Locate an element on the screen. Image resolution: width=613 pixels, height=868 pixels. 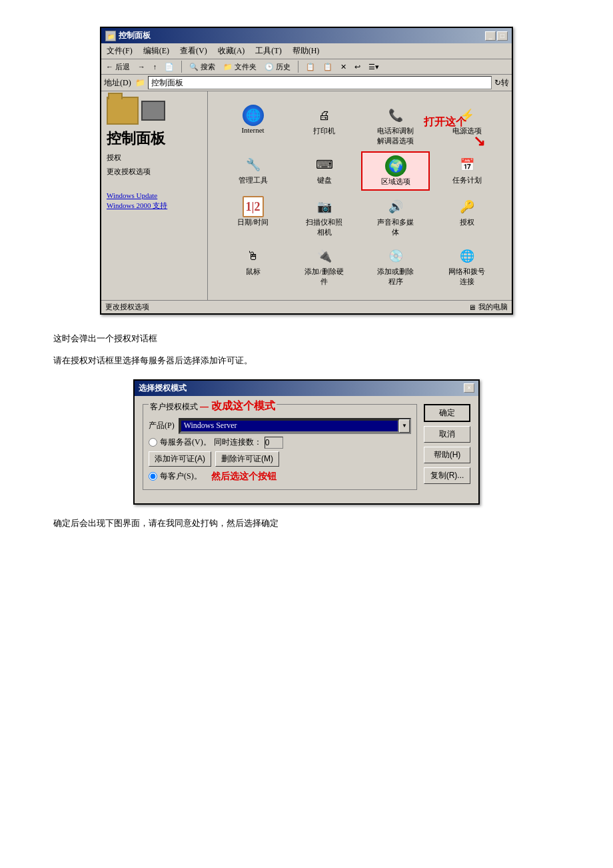
admin-label: 管理工具 is located at coordinates (253, 180).